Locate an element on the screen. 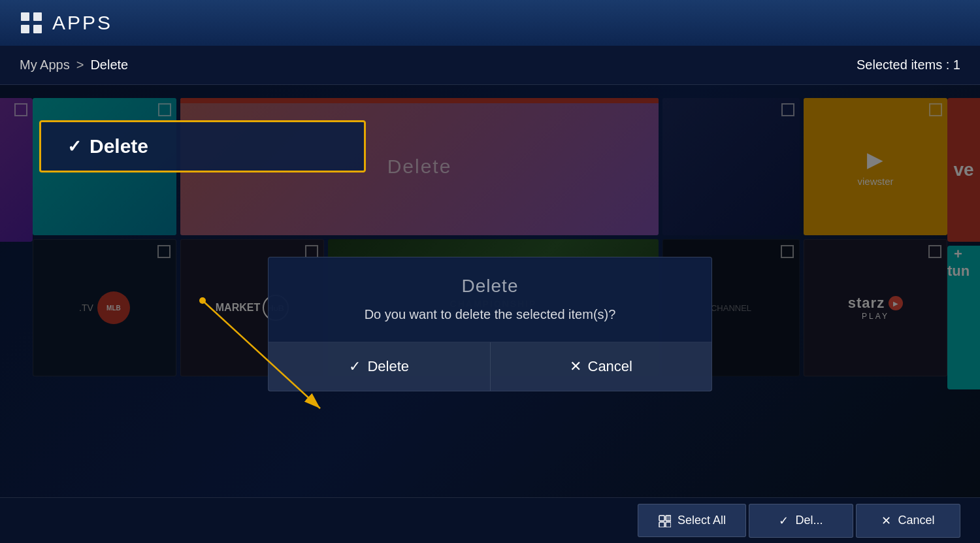  page-title: APPS is located at coordinates (82, 23).